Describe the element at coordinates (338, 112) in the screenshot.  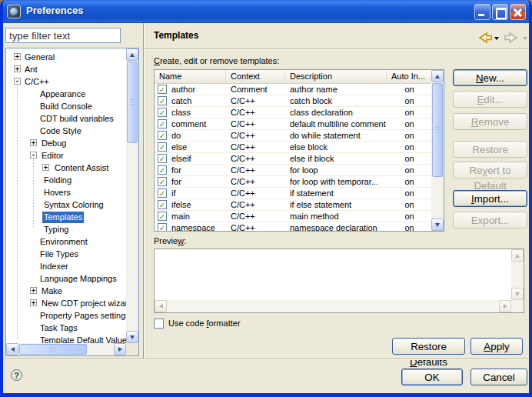
I see `template-description-cell: class declaration` at that location.